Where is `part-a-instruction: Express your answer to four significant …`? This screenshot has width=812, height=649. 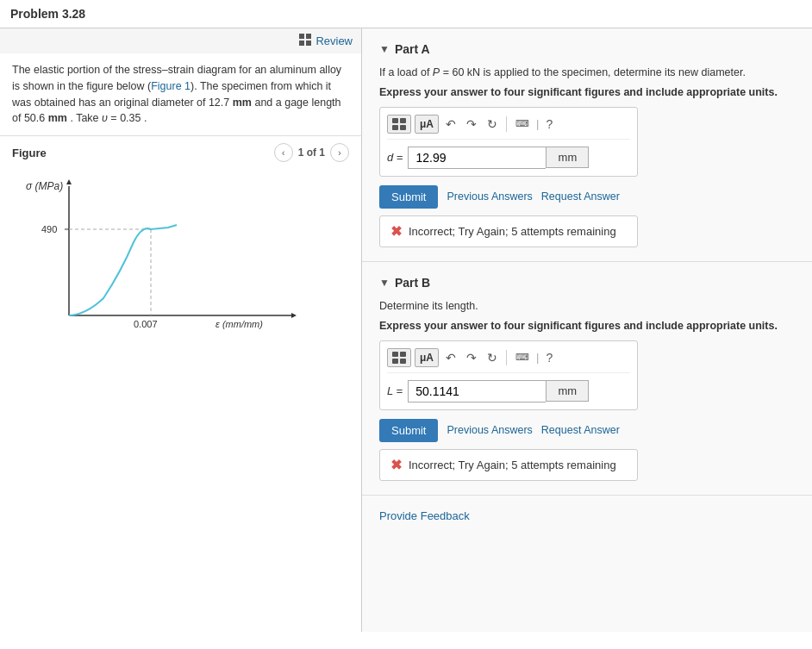 part-a-instruction: Express your answer to four significant … is located at coordinates (587, 92).